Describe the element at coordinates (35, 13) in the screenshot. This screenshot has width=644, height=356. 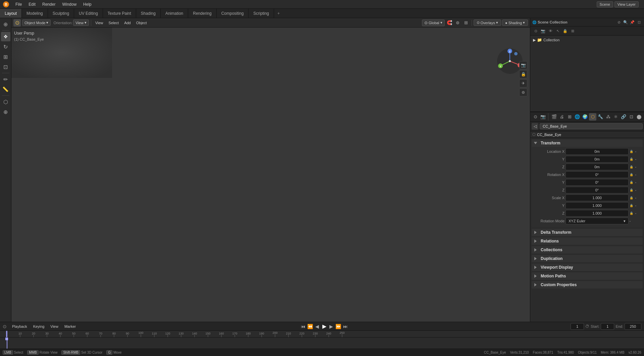
I see `tab-modeling: Modeling` at that location.